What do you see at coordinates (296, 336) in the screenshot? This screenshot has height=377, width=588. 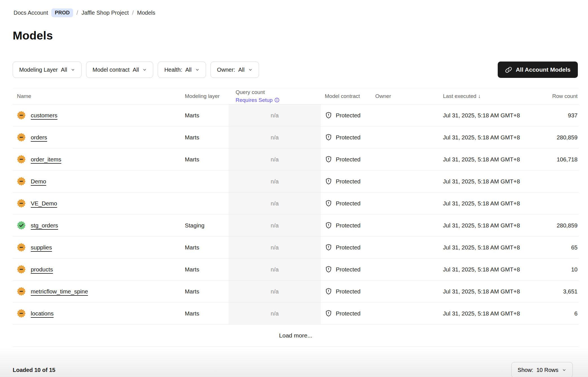 I see `load-more-button: Load more...` at bounding box center [296, 336].